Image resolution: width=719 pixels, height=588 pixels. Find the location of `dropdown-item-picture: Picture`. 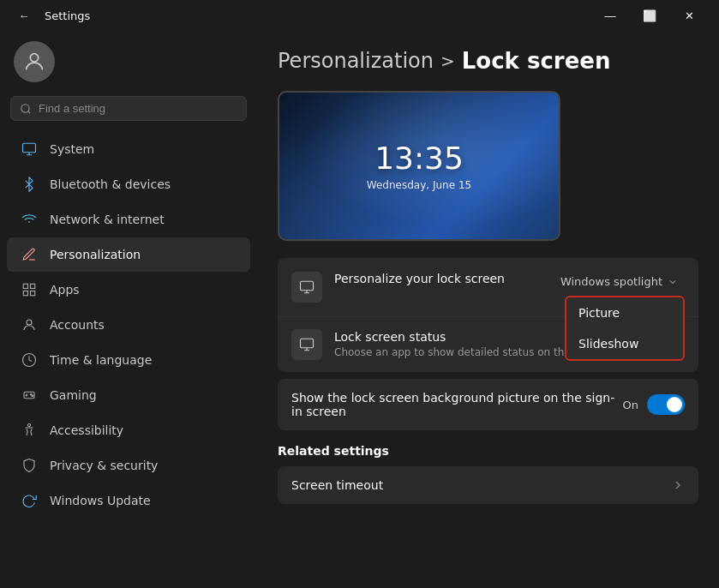

dropdown-item-picture: Picture is located at coordinates (625, 313).